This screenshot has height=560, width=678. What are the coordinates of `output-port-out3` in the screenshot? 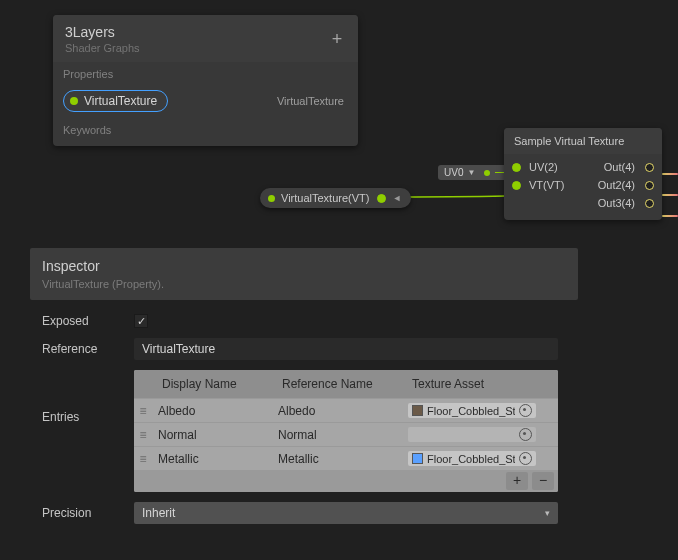 It's located at (650, 204).